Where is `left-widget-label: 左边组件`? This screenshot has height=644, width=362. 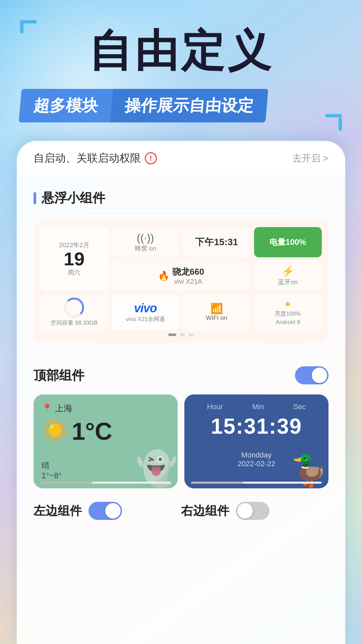 left-widget-label: 左边组件 is located at coordinates (58, 511).